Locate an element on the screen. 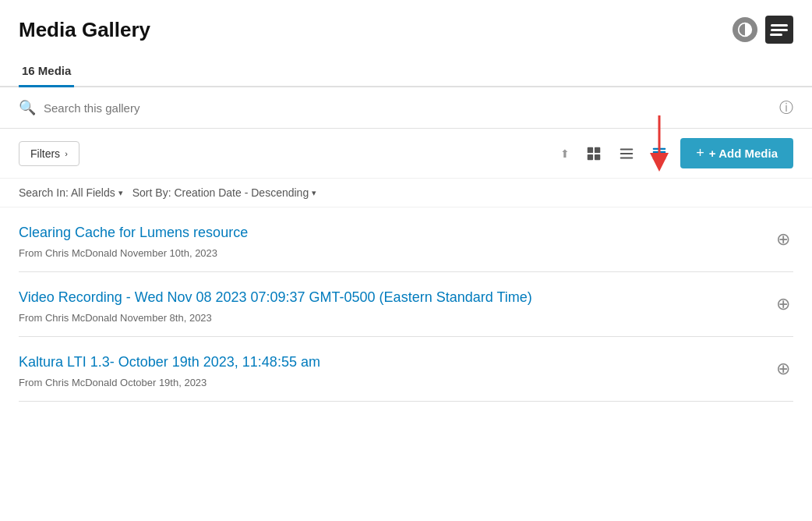 This screenshot has width=812, height=521. grid-view-button is located at coordinates (594, 154).